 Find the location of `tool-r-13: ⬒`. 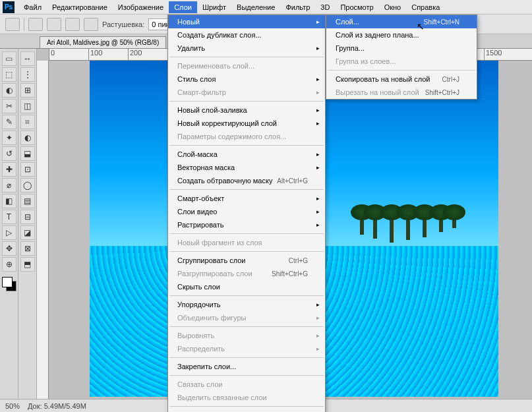

tool-r-13: ⬒ is located at coordinates (28, 264).